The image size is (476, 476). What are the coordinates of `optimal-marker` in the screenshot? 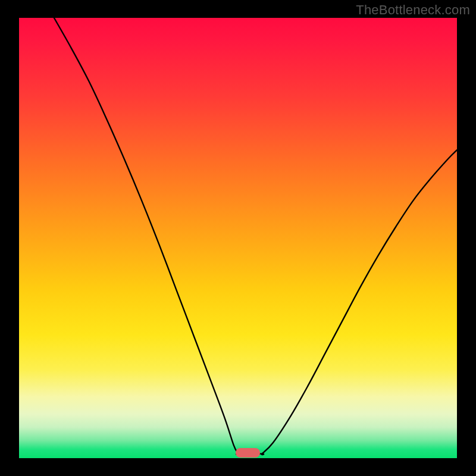 It's located at (248, 453).